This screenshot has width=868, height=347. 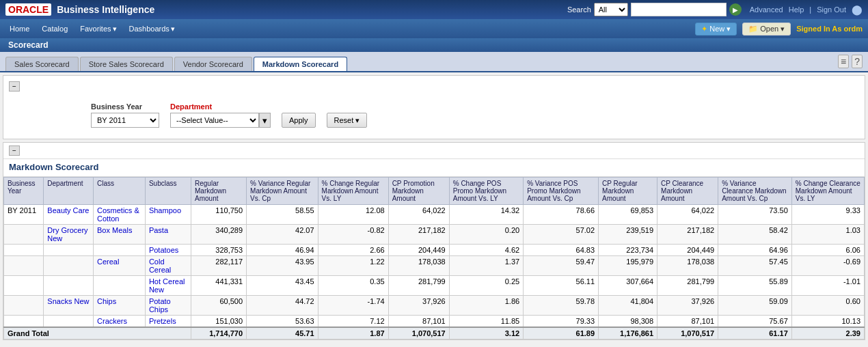 What do you see at coordinates (301, 64) in the screenshot?
I see `tab-markdown-scorecard: Markdown Scorecard` at bounding box center [301, 64].